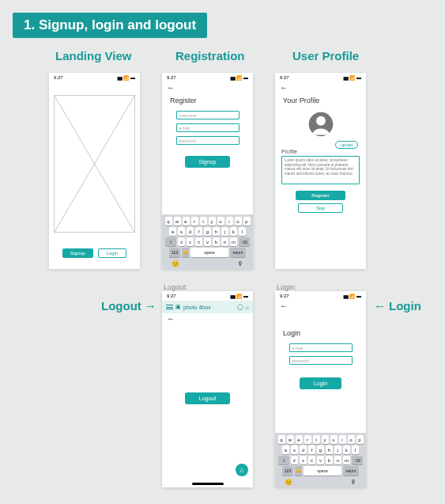  I want to click on signup-button: Signup, so click(77, 253).